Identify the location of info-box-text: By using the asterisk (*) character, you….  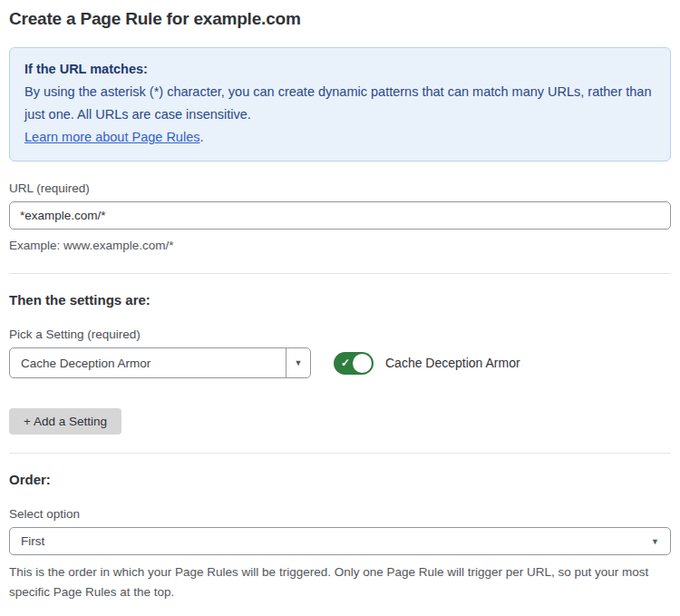
(338, 103).